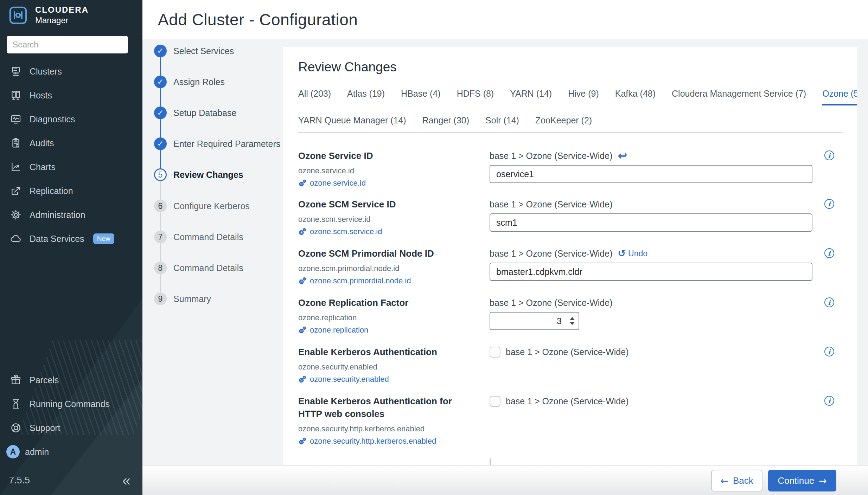 The height and width of the screenshot is (495, 868). Describe the element at coordinates (531, 97) in the screenshot. I see `tab-yarn: YARN (14)` at that location.